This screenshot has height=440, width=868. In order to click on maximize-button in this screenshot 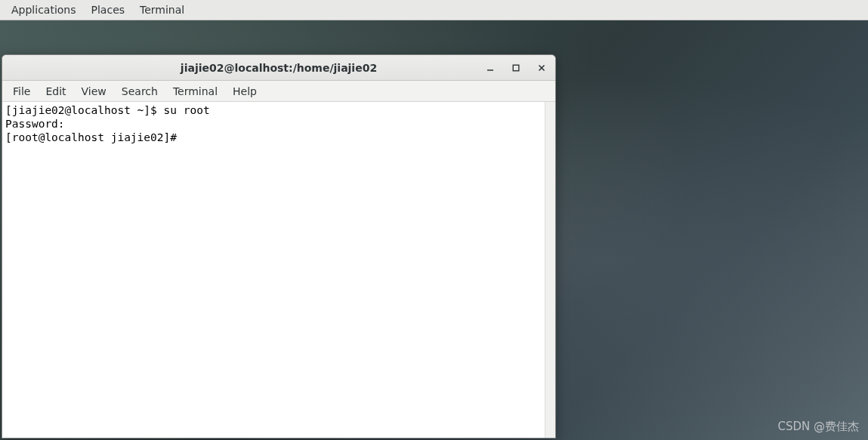, I will do `click(516, 68)`.